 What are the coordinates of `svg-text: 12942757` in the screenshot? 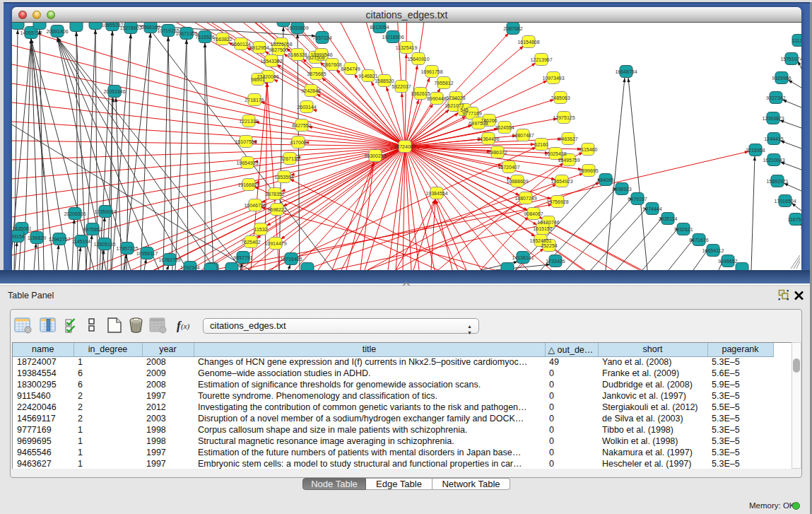 It's located at (59, 239).